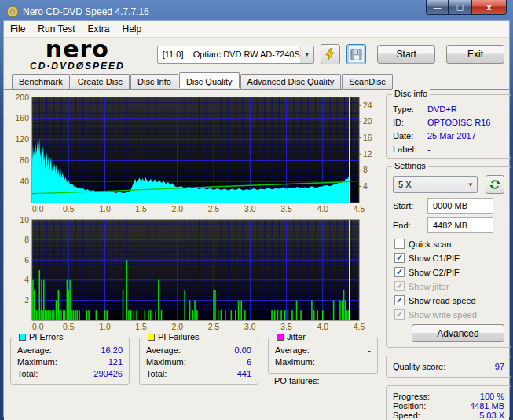 The width and height of the screenshot is (513, 420). What do you see at coordinates (449, 257) in the screenshot?
I see `checkbox-show-c1-pie: ✓Show C1/PIE` at bounding box center [449, 257].